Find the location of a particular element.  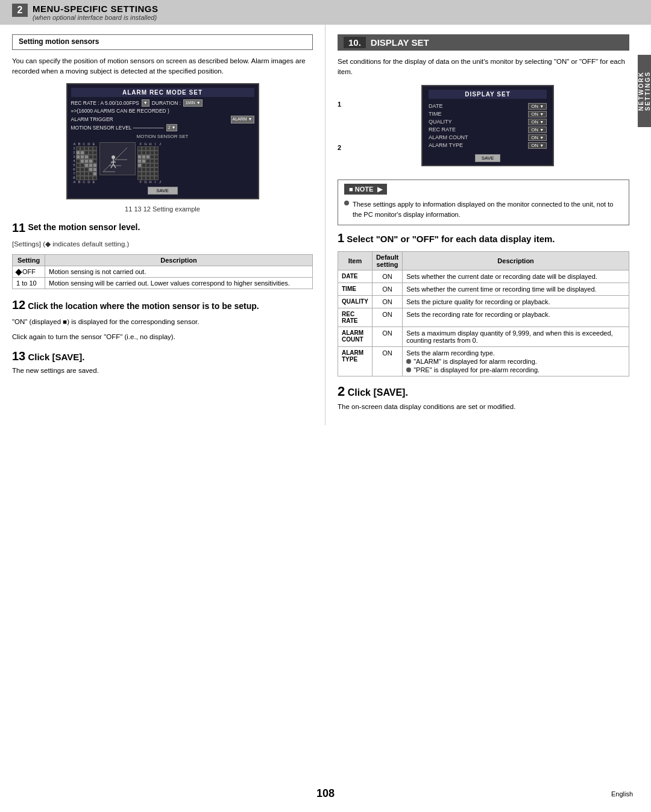

table-row-alarm-type: ALARMTYPE ON Sets the alarm recording ty… is located at coordinates (483, 361).